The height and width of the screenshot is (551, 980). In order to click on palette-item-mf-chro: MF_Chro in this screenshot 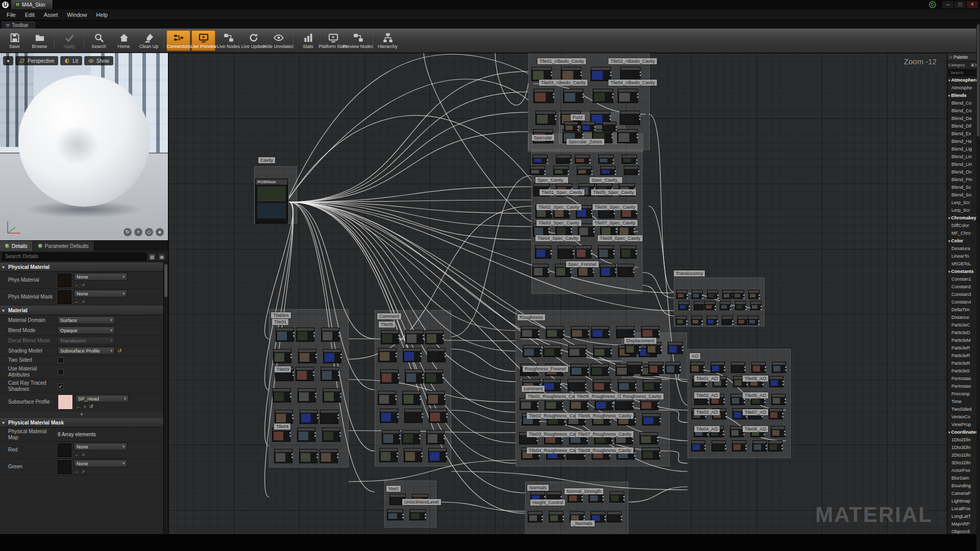, I will do `click(962, 234)`.